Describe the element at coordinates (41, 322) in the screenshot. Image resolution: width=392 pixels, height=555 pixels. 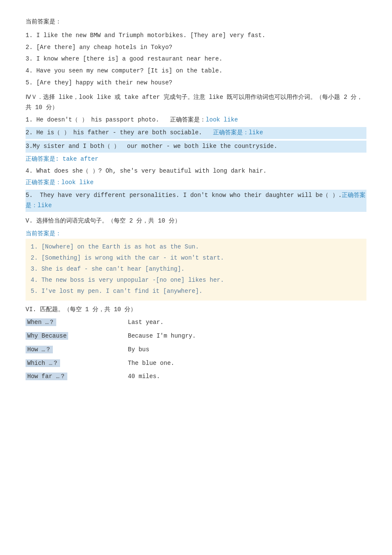
I see `matching-q-highlight-1: When …？` at that location.